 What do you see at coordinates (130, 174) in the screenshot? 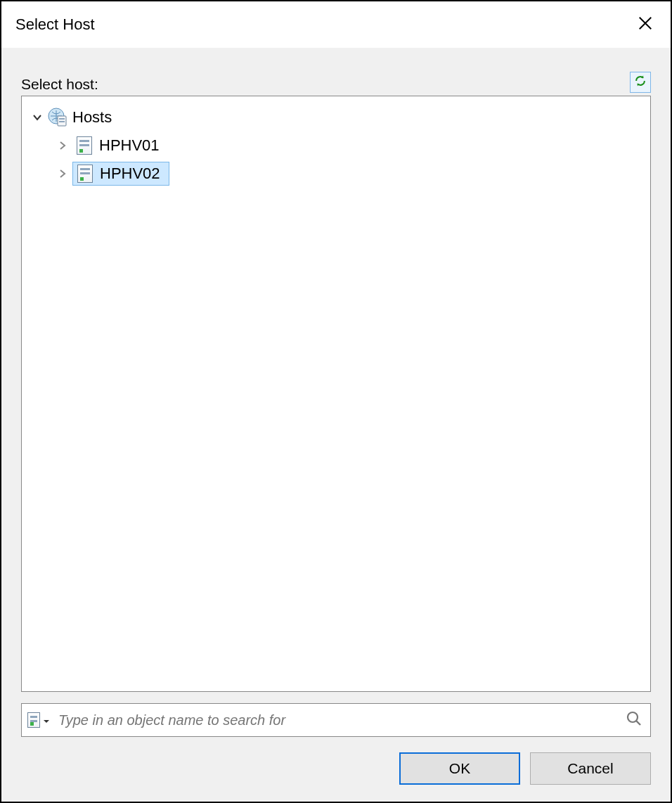
I see `tree-node-label: HPHV02` at bounding box center [130, 174].